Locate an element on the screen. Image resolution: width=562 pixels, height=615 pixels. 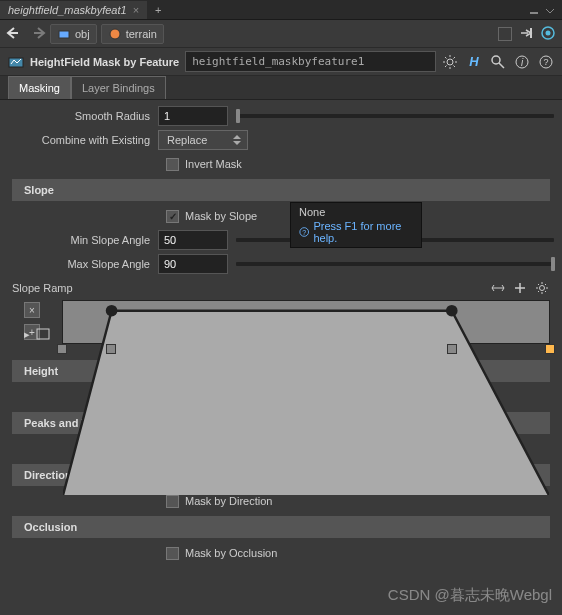
min-slope-input is located at coordinates (193, 240).